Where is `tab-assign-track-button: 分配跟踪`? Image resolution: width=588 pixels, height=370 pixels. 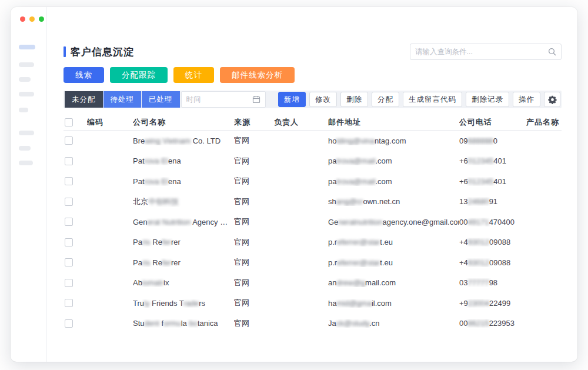 tab-assign-track-button: 分配跟踪 is located at coordinates (139, 75).